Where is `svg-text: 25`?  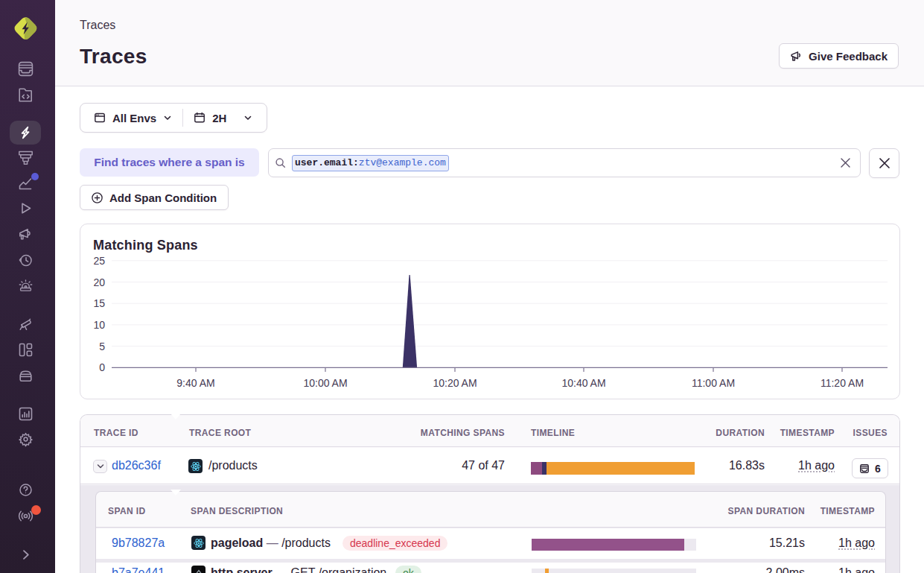 svg-text: 25 is located at coordinates (99, 261).